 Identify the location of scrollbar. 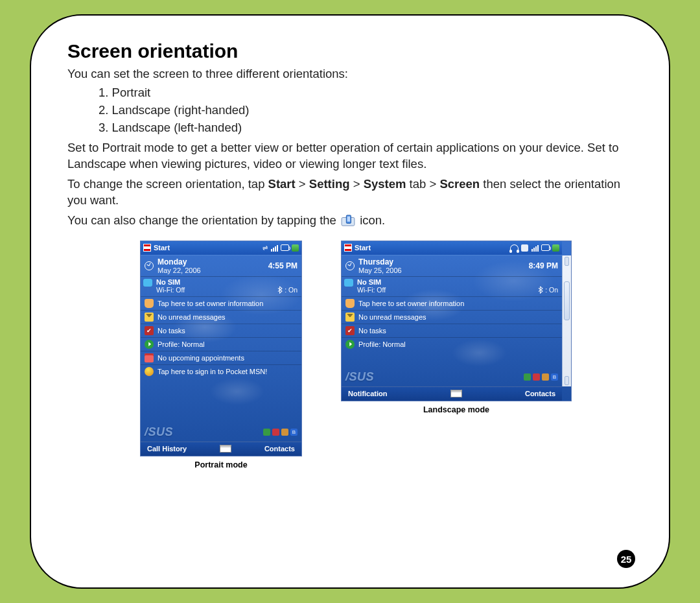
(566, 321).